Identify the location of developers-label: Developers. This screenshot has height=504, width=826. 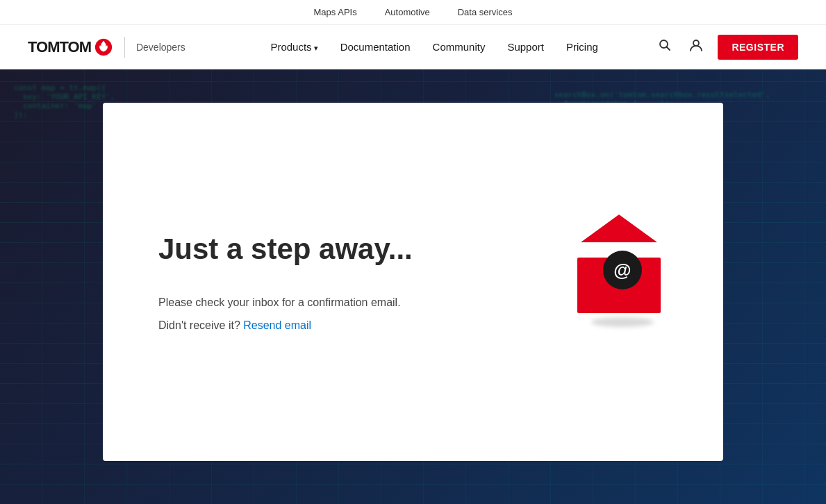
(161, 47).